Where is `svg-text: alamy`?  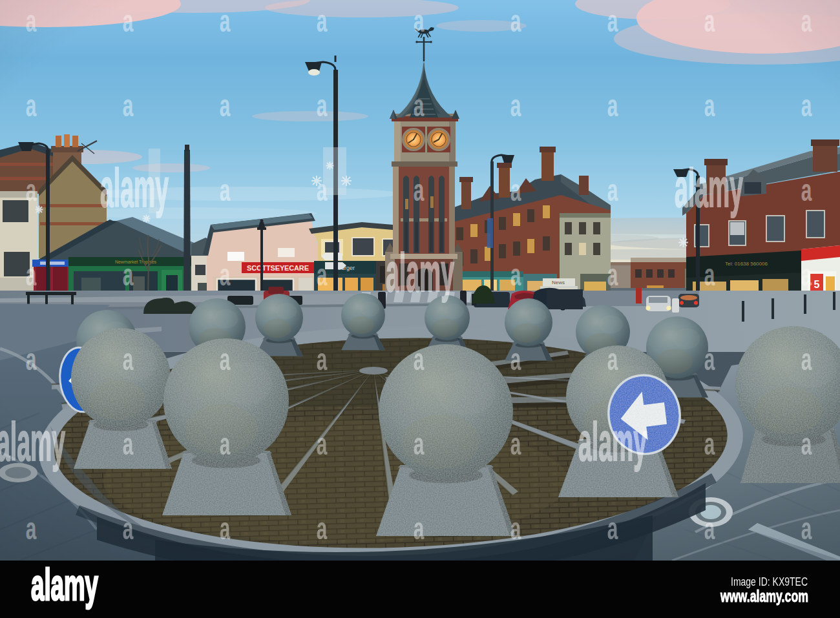
svg-text: alamy is located at coordinates (65, 584).